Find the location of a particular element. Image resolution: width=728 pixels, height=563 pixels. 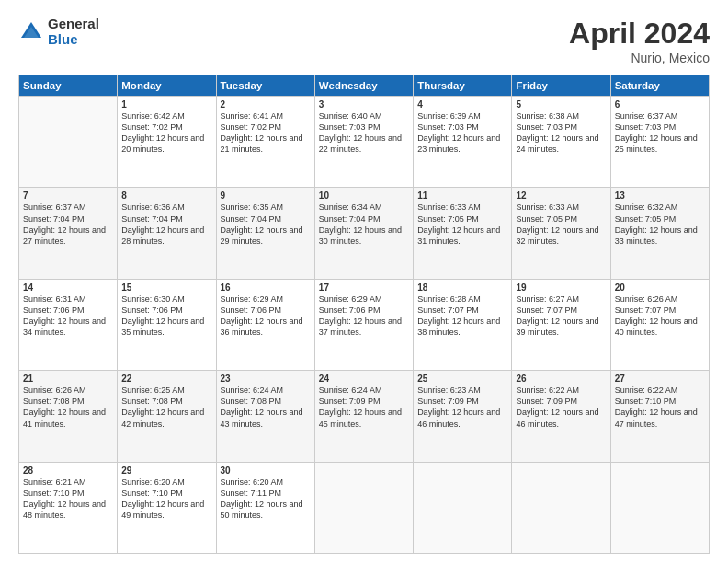

location: Nurio, Mexico is located at coordinates (640, 58).